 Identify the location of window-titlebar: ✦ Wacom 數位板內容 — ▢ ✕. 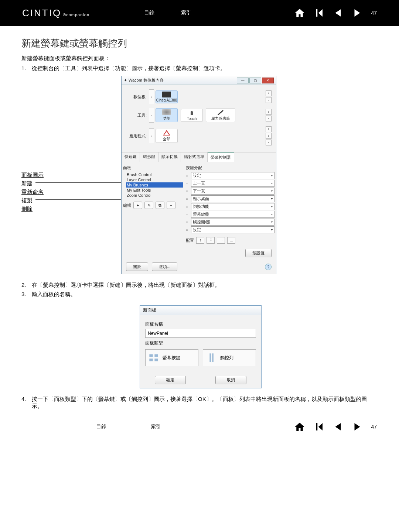
(199, 80).